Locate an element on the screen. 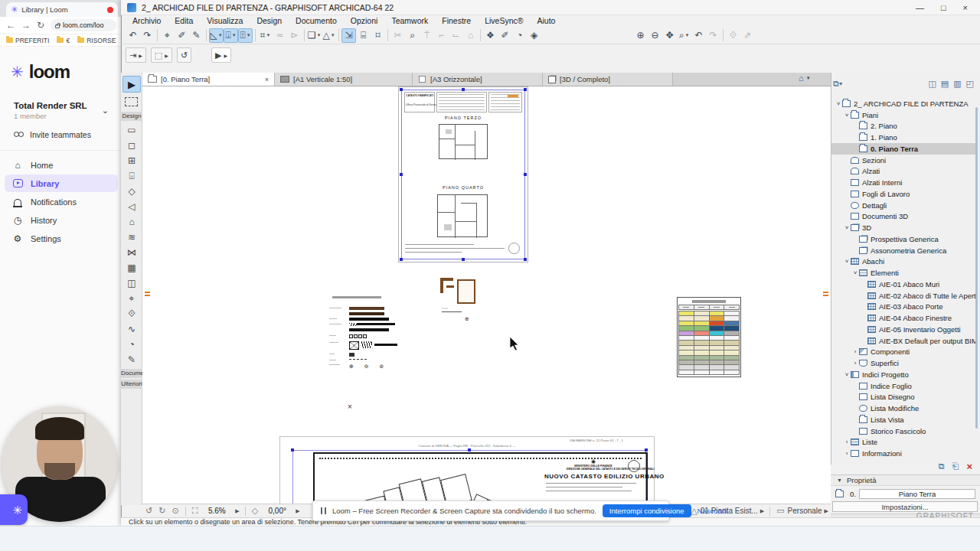  archicad-titlebar: 2_ ARCHICAD FILE DI PARTENZA - GRAPHISOF… is located at coordinates (550, 8).